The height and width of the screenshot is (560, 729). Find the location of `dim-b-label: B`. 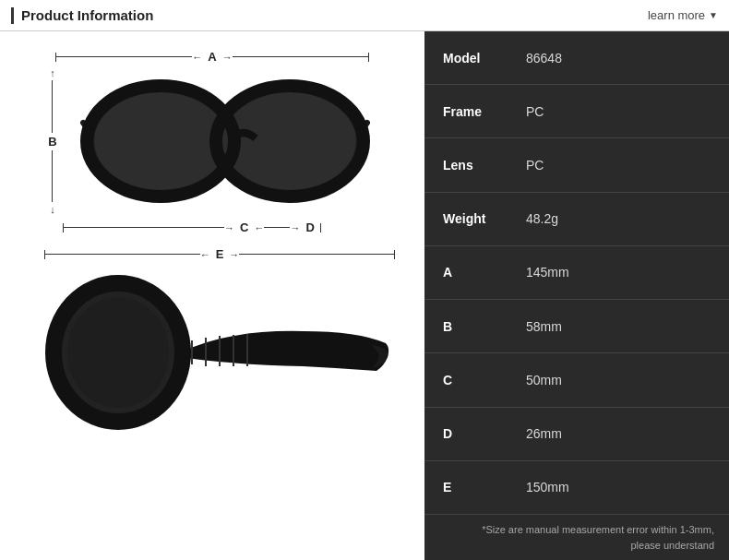

dim-b-label: B is located at coordinates (52, 142).